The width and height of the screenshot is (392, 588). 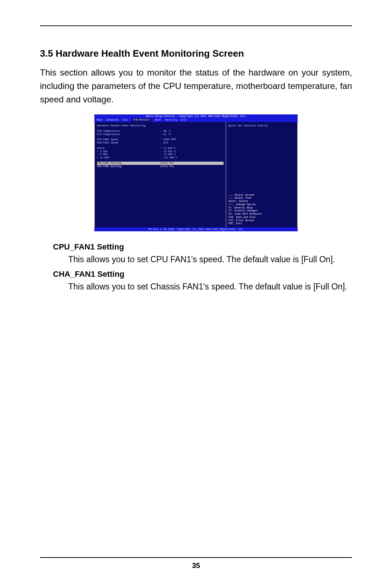 I want to click on bios-menu-exit: Exit, so click(x=184, y=120).